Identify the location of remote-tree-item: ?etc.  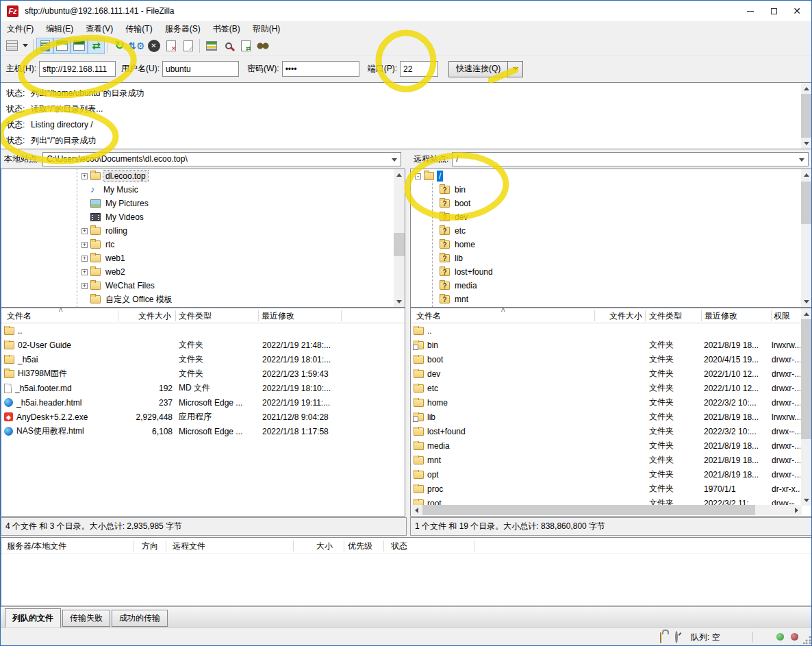
(611, 231).